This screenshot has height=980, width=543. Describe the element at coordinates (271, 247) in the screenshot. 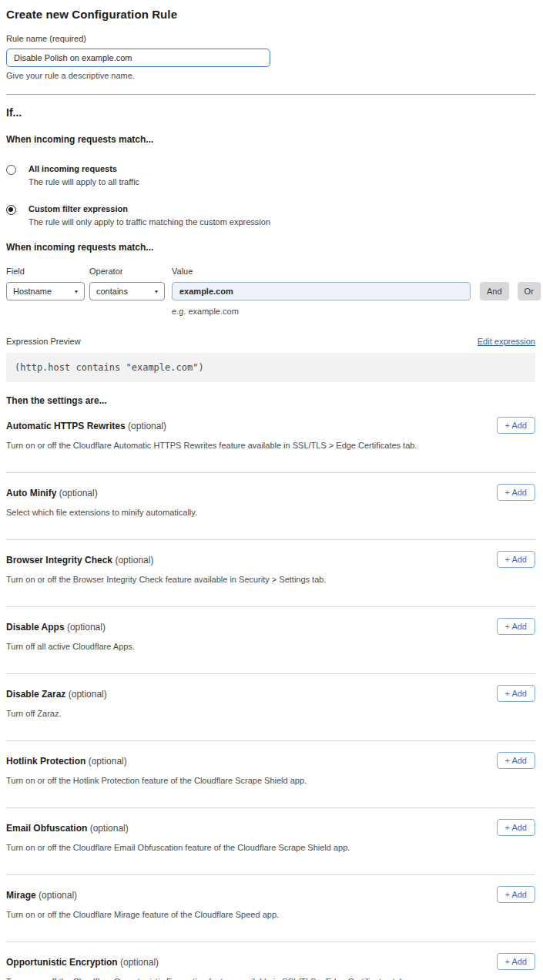

I see `expression-builder-heading: When incoming requests match...` at that location.